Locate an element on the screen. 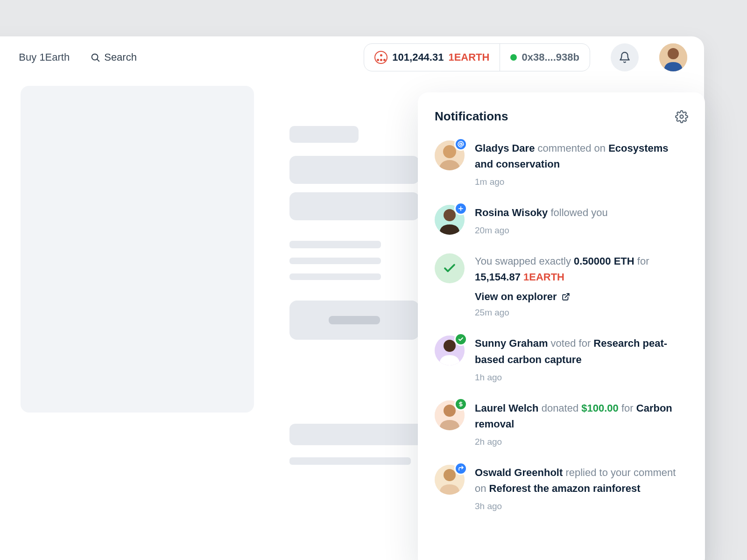 The width and height of the screenshot is (747, 560). balance-amount: 101,244.31 is located at coordinates (418, 57).